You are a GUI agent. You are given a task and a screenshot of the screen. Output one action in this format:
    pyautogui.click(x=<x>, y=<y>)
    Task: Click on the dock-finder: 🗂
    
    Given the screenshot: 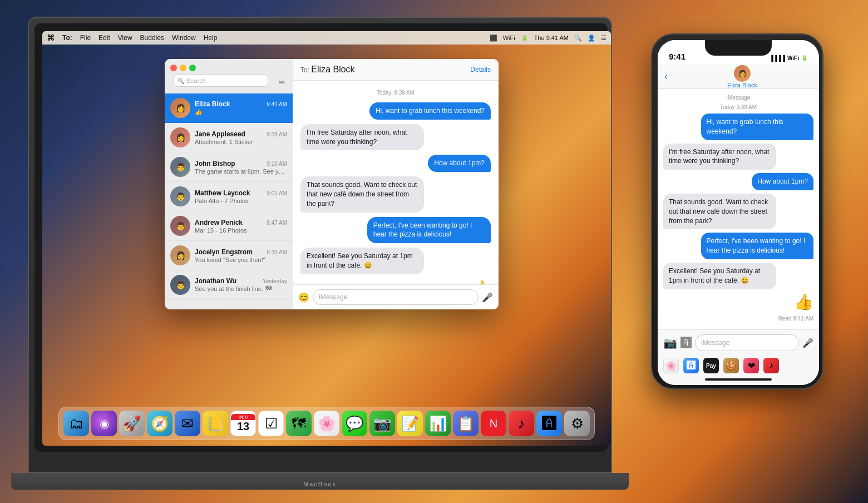 What is the action you would take?
    pyautogui.click(x=76, y=423)
    